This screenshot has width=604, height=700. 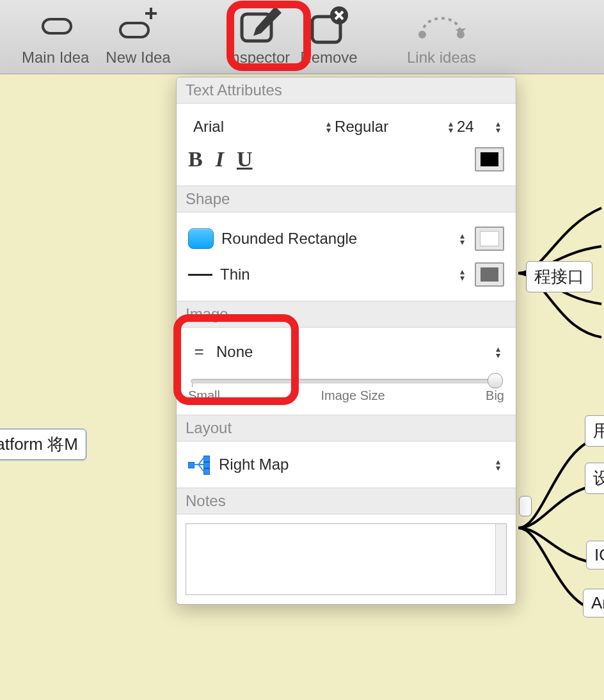 I want to click on image-size-big-label: Big, so click(x=495, y=395).